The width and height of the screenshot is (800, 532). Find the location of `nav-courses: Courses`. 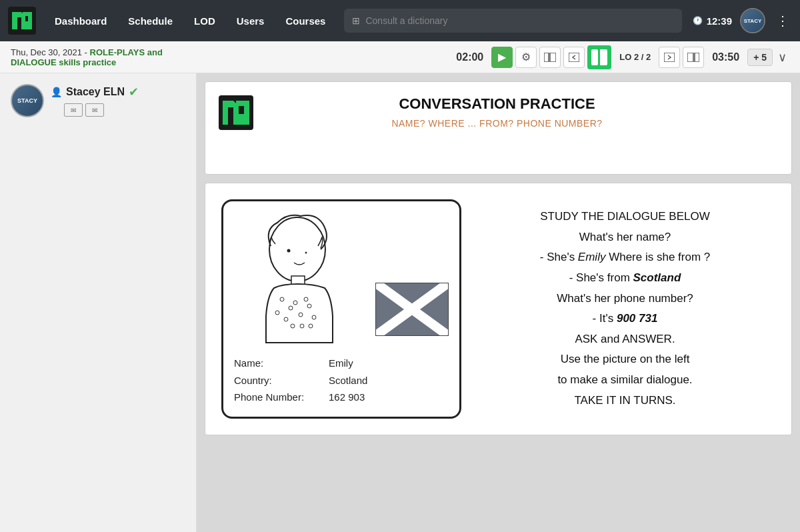

nav-courses: Courses is located at coordinates (305, 21).